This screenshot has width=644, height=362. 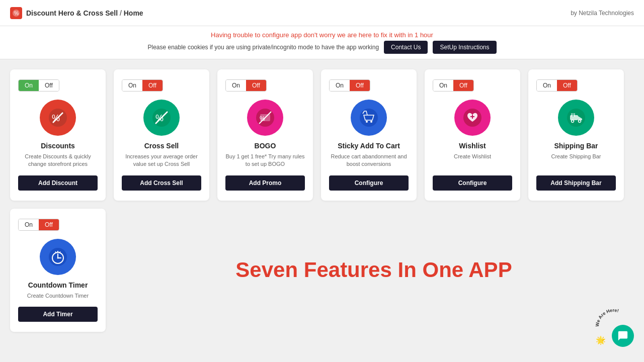 What do you see at coordinates (322, 13) in the screenshot?
I see `app-header: % Discount Hero & Cross Sell / Home by N…` at bounding box center [322, 13].